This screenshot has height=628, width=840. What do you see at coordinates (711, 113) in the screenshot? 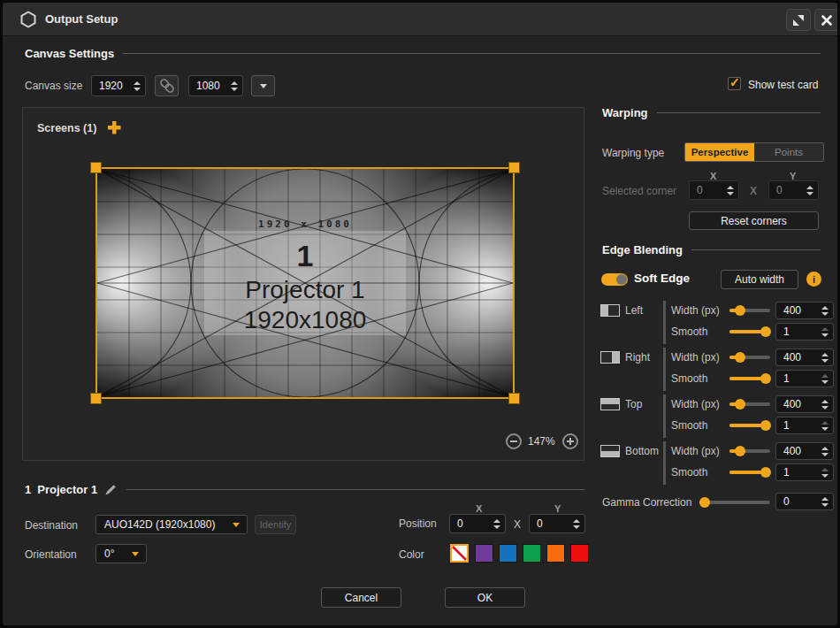
I see `warping-section: Warping` at bounding box center [711, 113].